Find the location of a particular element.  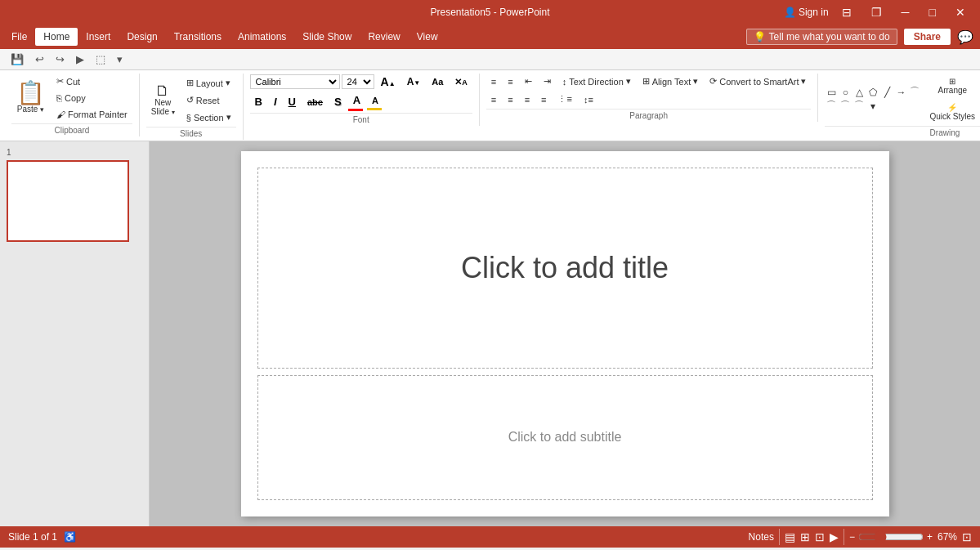

shape-rectangle: ▭ is located at coordinates (831, 92).